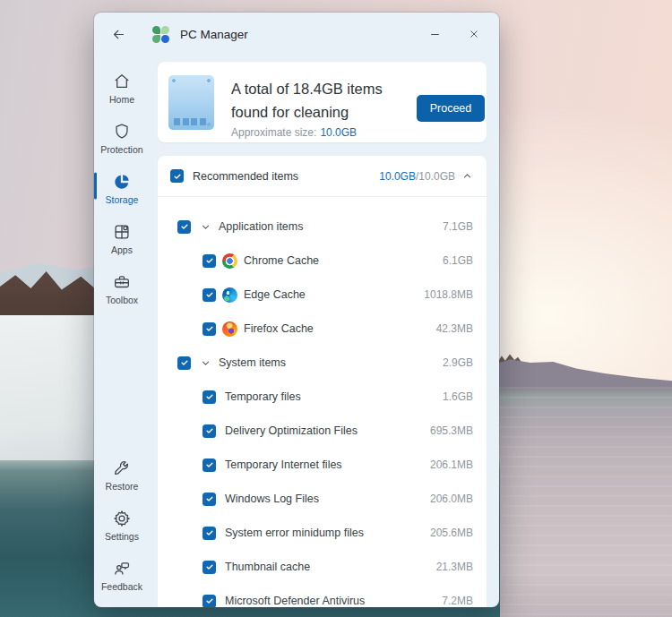 This screenshot has height=617, width=672. I want to click on item-label: Temporary Internet files, so click(283, 465).